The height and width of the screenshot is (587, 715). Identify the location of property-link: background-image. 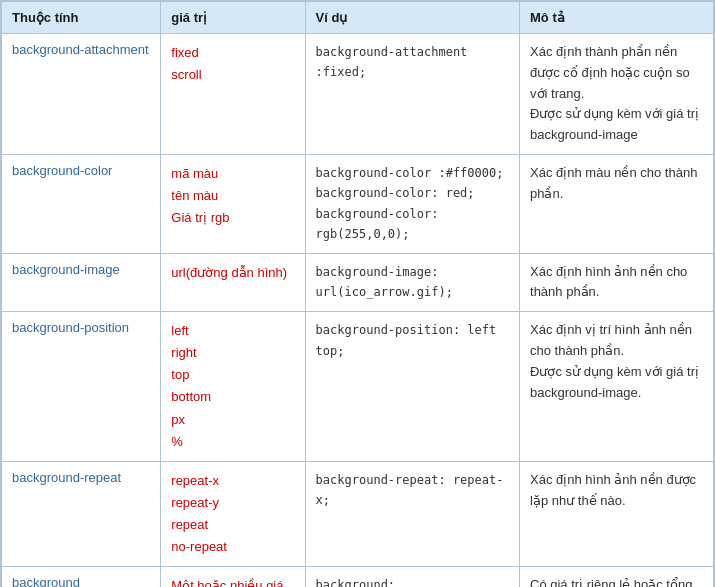
(66, 270).